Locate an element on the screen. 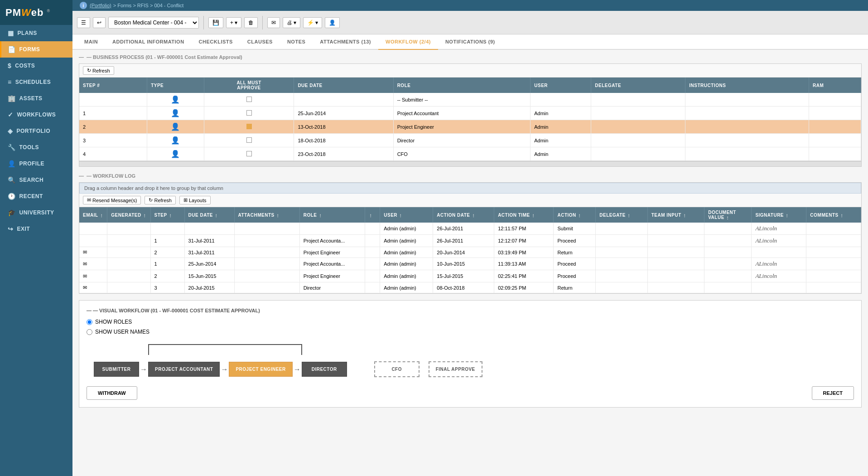  university-icon: 🎓 is located at coordinates (12, 213).